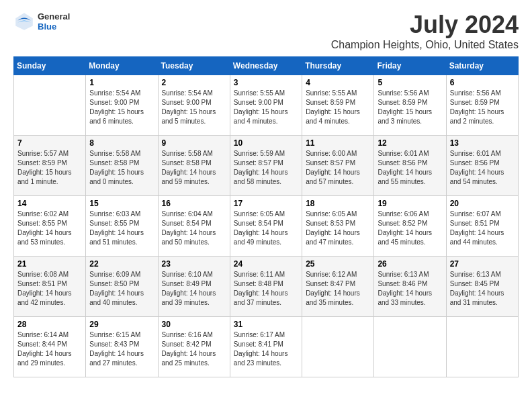  What do you see at coordinates (194, 168) in the screenshot?
I see `day-info: Sunrise: 5:58 AMSunset: 8:58 PMDaylight:…` at bounding box center [194, 168].